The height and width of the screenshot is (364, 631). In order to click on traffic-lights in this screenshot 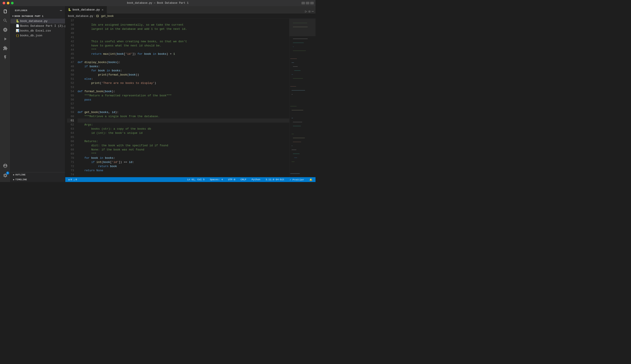, I will do `click(8, 3)`.